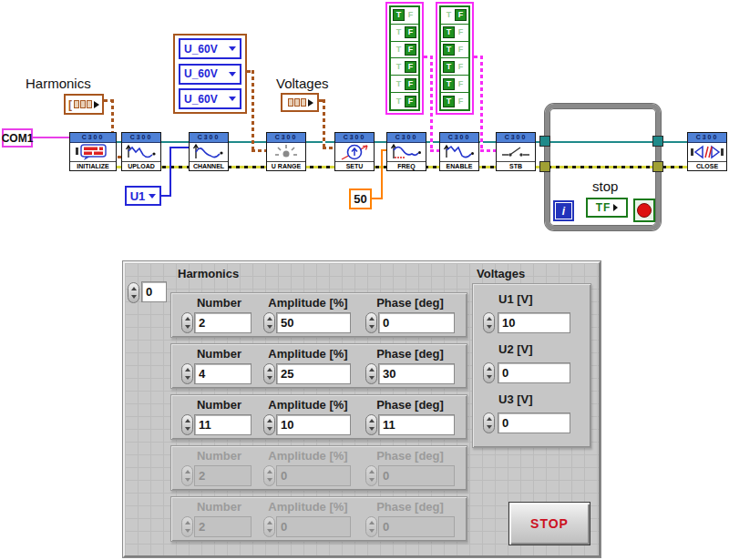  I want to click on phase-header: Phase [deg], so click(410, 506).